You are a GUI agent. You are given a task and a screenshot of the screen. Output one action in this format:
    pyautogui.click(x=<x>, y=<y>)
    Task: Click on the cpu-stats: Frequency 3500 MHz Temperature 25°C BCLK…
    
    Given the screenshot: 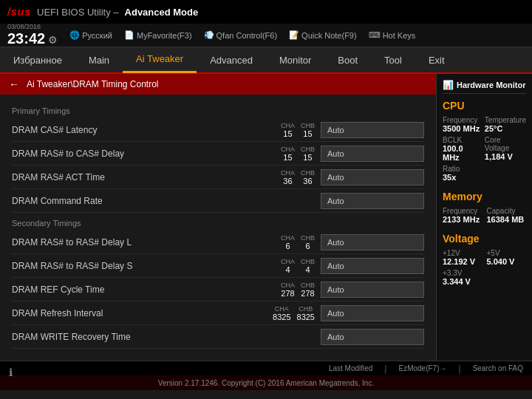 What is the action you would take?
    pyautogui.click(x=485, y=149)
    